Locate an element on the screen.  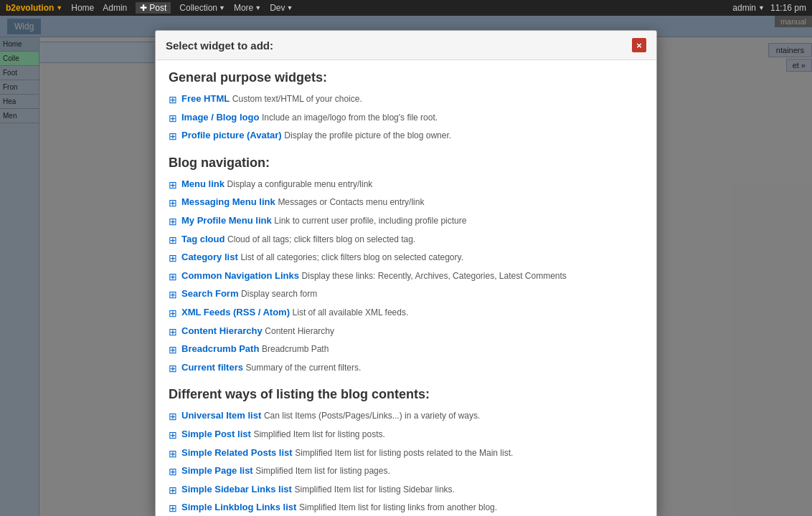
widget-link-image-blog-logo: Image / Blog logo is located at coordinates (220, 118).